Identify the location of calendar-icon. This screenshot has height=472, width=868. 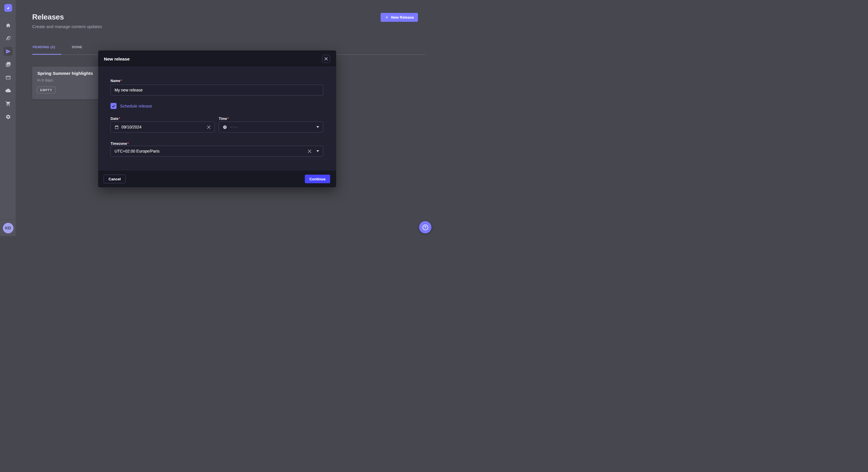
(117, 127).